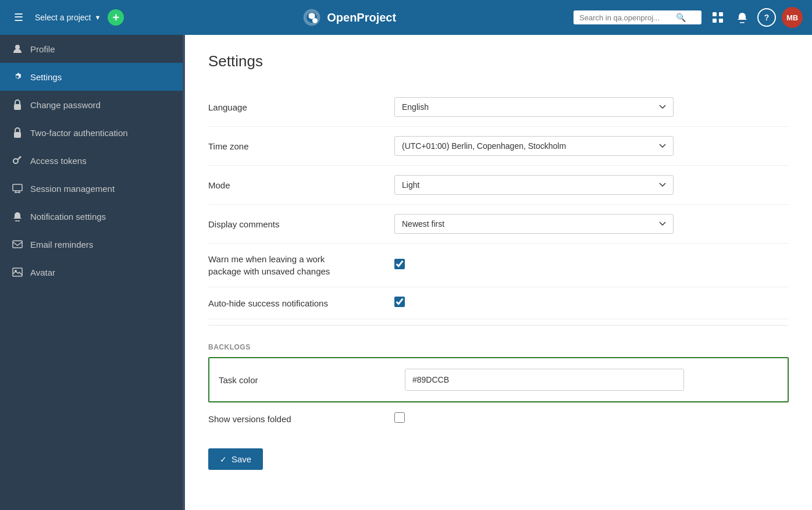 The image size is (812, 510). I want to click on mode-label: Mode, so click(295, 185).